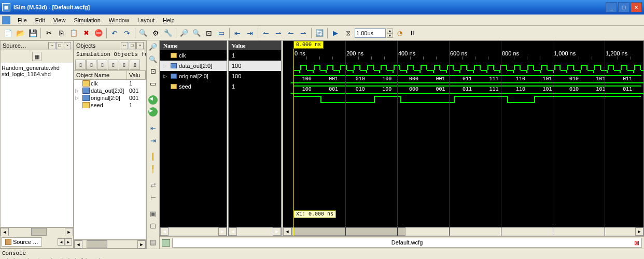 This screenshot has width=644, height=259. What do you see at coordinates (87, 20) in the screenshot?
I see `menu-simulation: Simulation` at bounding box center [87, 20].